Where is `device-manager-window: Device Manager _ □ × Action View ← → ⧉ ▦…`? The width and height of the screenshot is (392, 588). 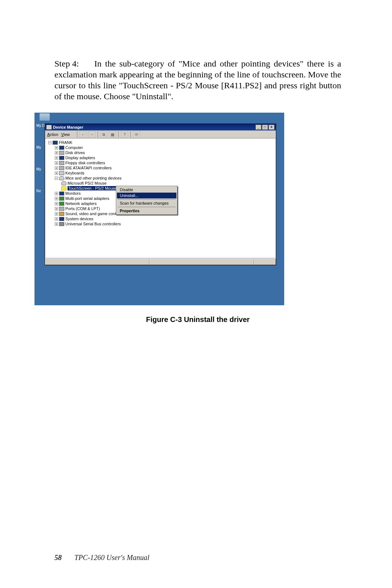 device-manager-window: Device Manager _ □ × Action View ← → ⧉ ▦… is located at coordinates (160, 194).